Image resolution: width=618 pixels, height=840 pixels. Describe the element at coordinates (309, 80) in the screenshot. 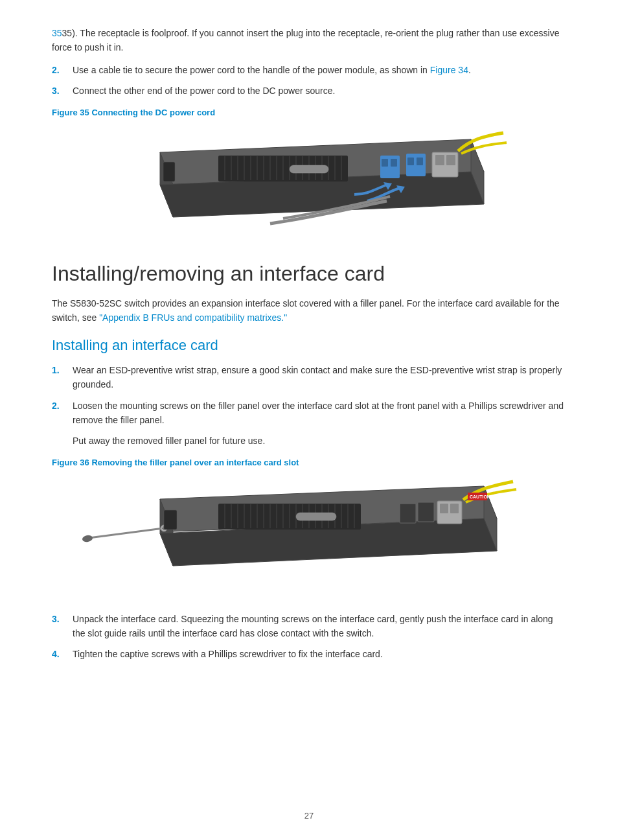

I see `intro-list: 2. Use a cable tie to secure the power c…` at that location.